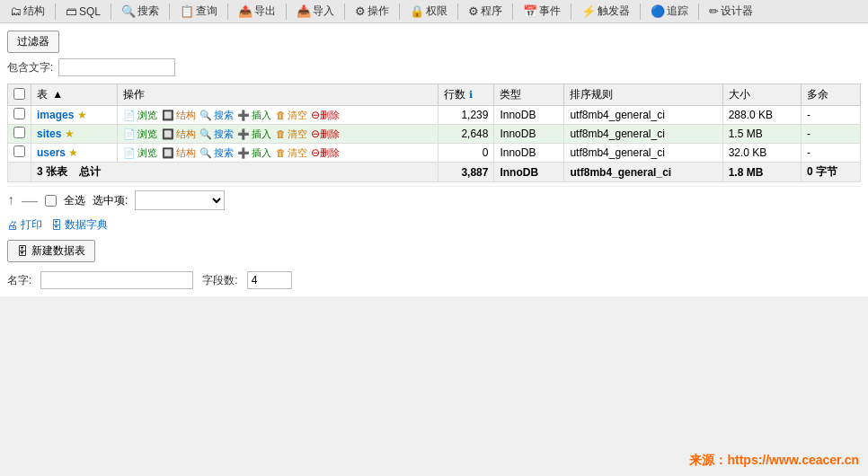 This screenshot has height=476, width=868. Describe the element at coordinates (75, 95) in the screenshot. I see `header-name: 表 ▲` at that location.